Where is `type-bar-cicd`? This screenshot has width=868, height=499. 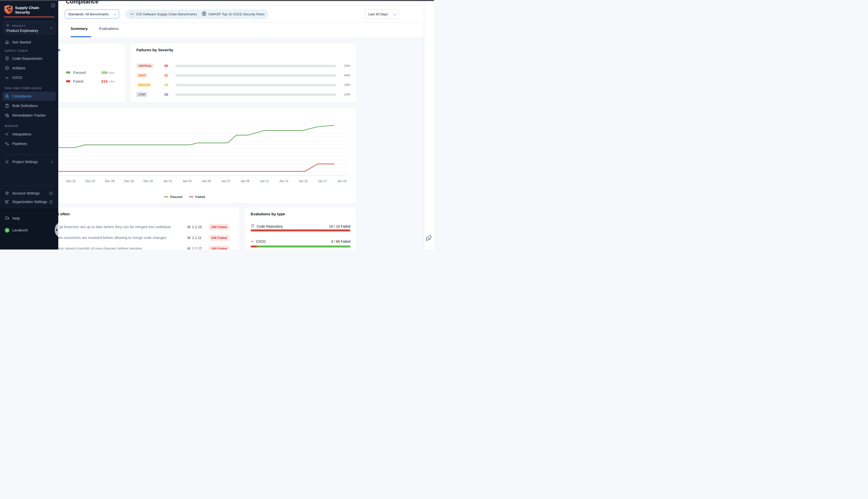
type-bar-cicd is located at coordinates (301, 246).